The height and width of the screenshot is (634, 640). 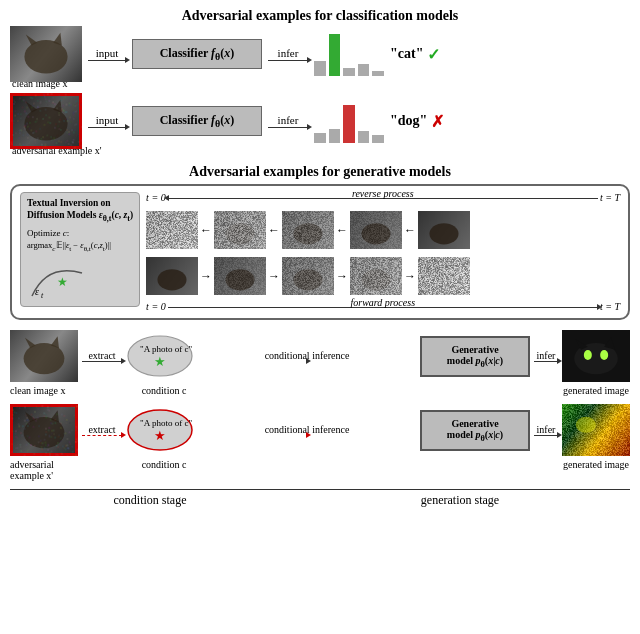 I want to click on condition-stage-label: condition stage, so click(x=150, y=500).